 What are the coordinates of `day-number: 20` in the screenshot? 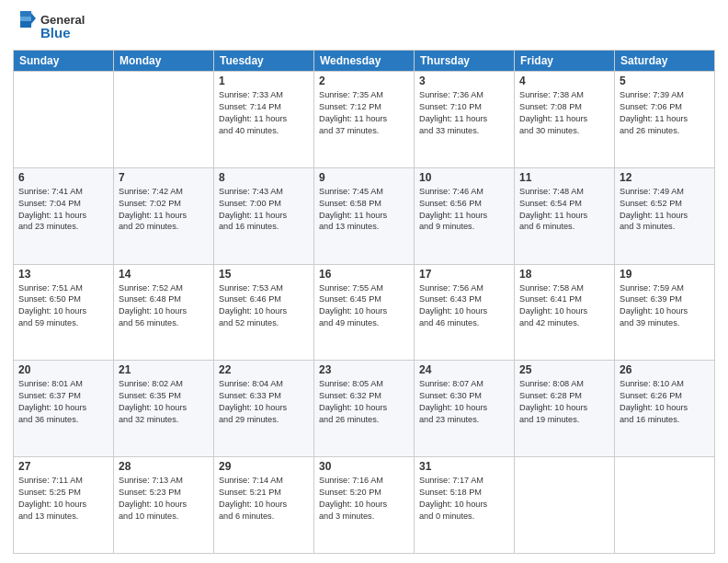 It's located at (63, 370).